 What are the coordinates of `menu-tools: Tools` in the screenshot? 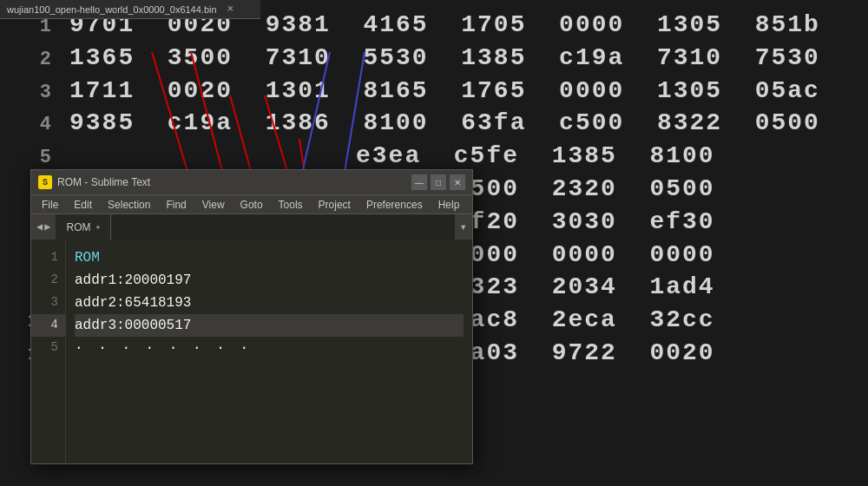 It's located at (291, 205).